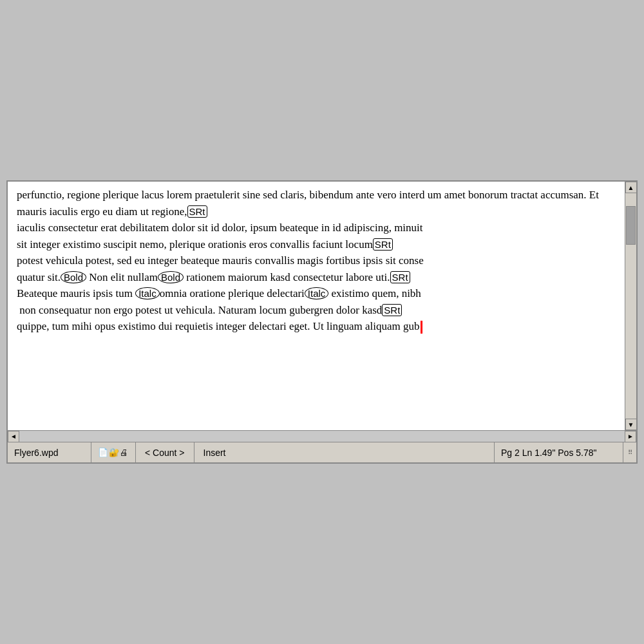 This screenshot has height=644, width=644. I want to click on status-icons: 📄🔐🖨, so click(113, 452).